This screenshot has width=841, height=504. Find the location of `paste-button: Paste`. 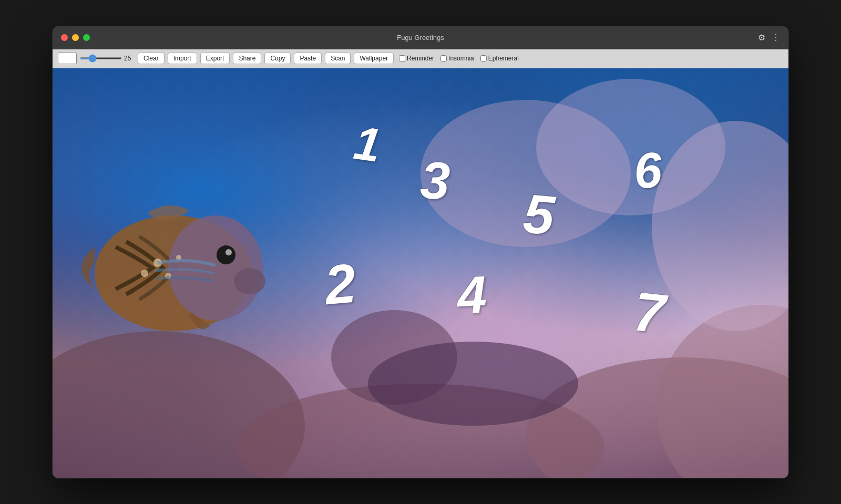

paste-button: Paste is located at coordinates (308, 58).